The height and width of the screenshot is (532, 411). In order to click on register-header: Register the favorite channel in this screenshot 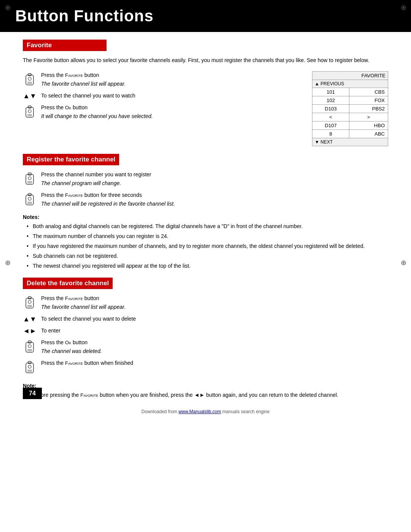, I will do `click(71, 160)`.